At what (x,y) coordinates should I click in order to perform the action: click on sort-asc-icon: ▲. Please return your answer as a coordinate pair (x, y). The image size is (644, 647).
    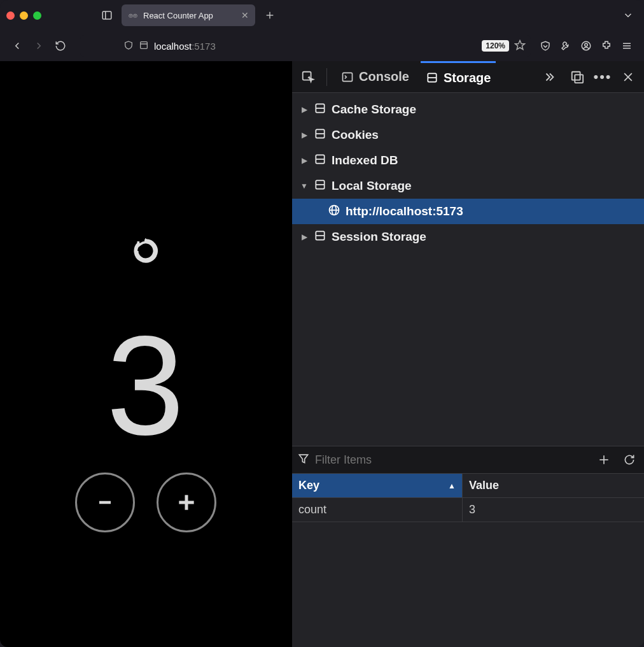
    Looking at the image, I should click on (452, 486).